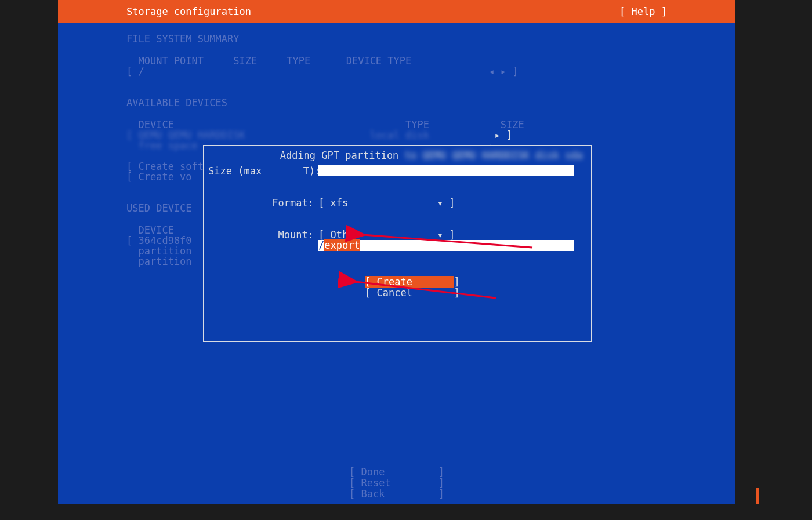 The image size is (812, 520). Describe the element at coordinates (397, 483) in the screenshot. I see `reset-button: [ Reset ]` at that location.